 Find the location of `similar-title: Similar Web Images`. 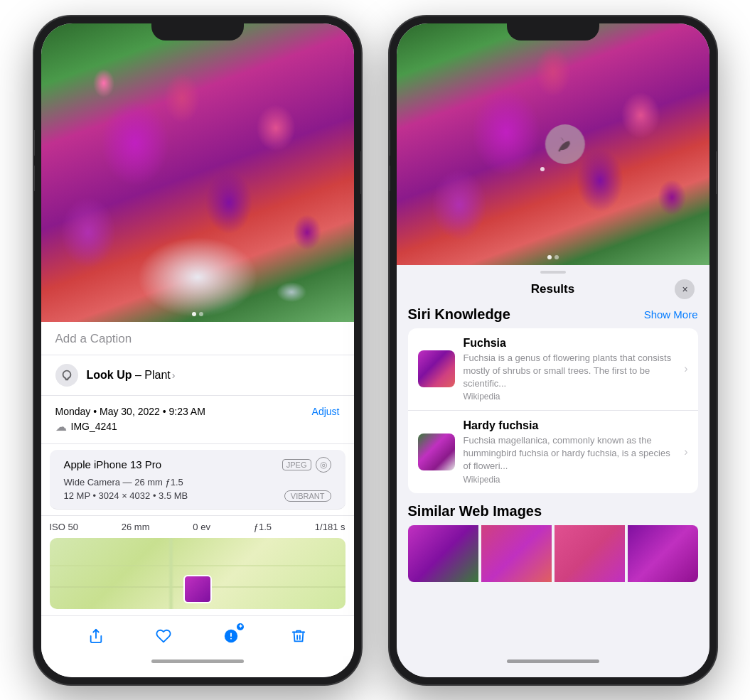

similar-title: Similar Web Images is located at coordinates (553, 512).